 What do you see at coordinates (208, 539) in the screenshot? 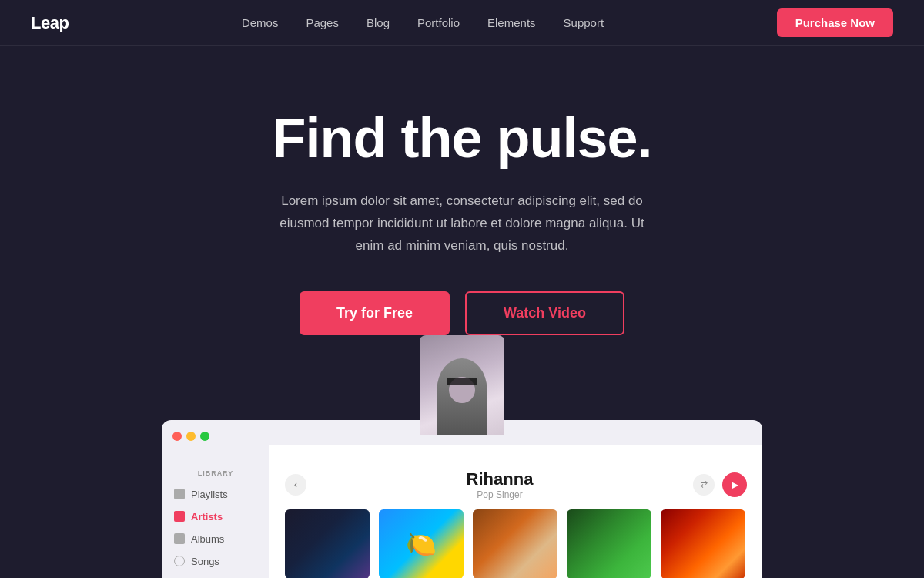
I see `sidebar-albums-label: Albums` at bounding box center [208, 539].